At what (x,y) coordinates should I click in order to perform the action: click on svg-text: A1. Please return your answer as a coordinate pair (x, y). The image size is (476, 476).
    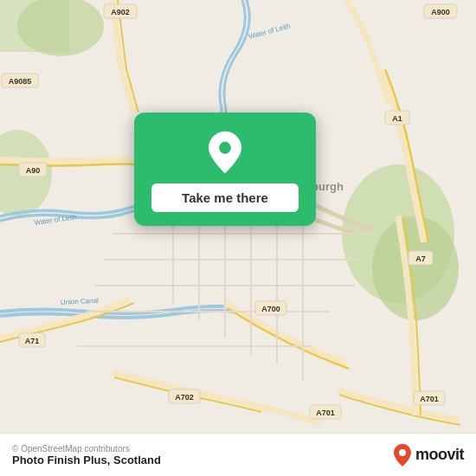
    Looking at the image, I should click on (397, 119).